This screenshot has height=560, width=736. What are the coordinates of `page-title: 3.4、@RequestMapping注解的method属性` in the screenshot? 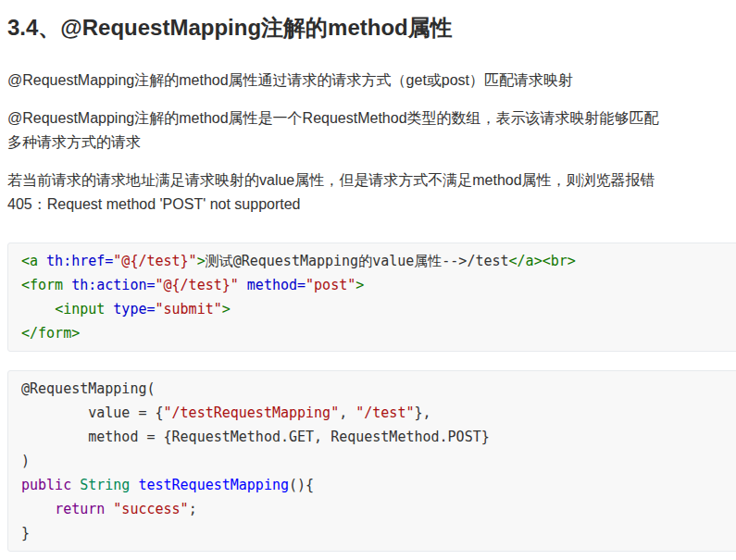 It's located at (372, 28).